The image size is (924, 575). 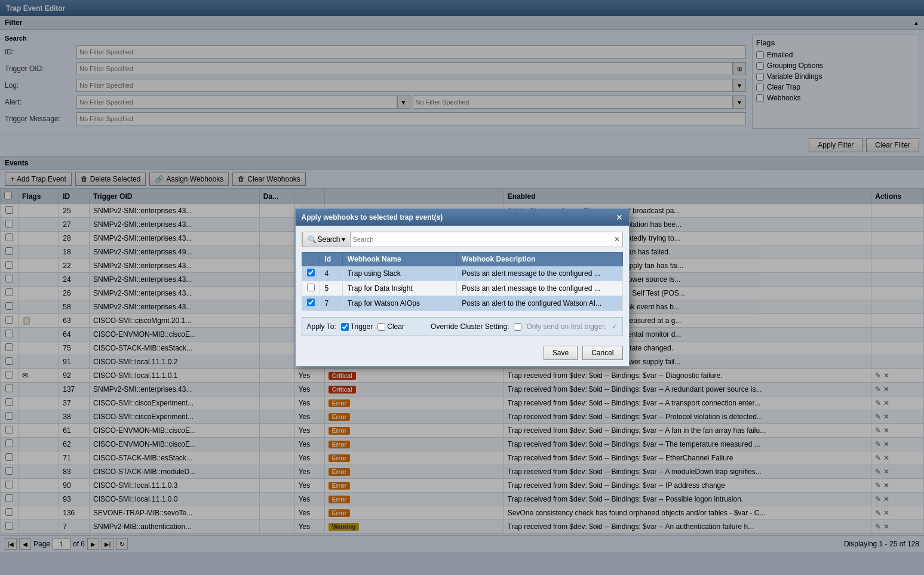 I want to click on modal-col-id: Id, so click(x=331, y=259).